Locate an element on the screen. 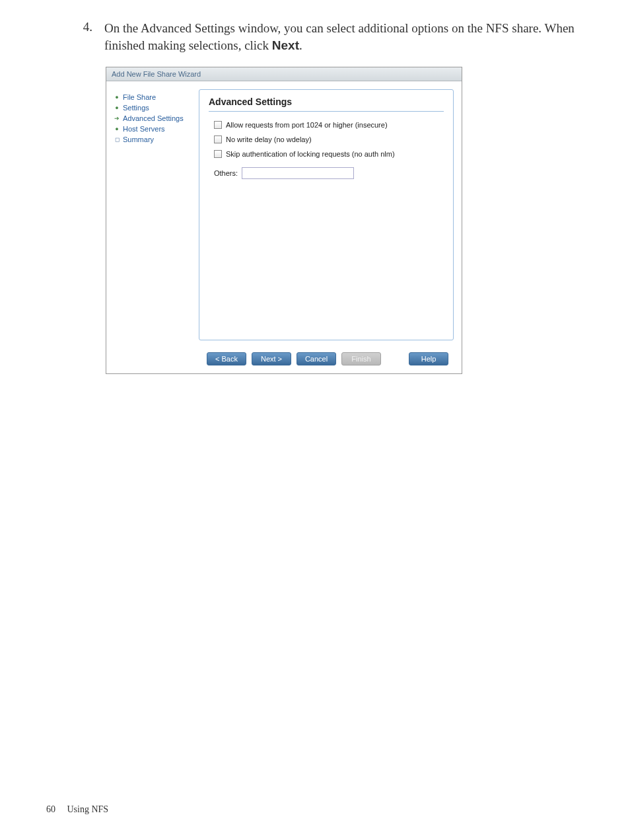  back-button: < Back is located at coordinates (227, 359).